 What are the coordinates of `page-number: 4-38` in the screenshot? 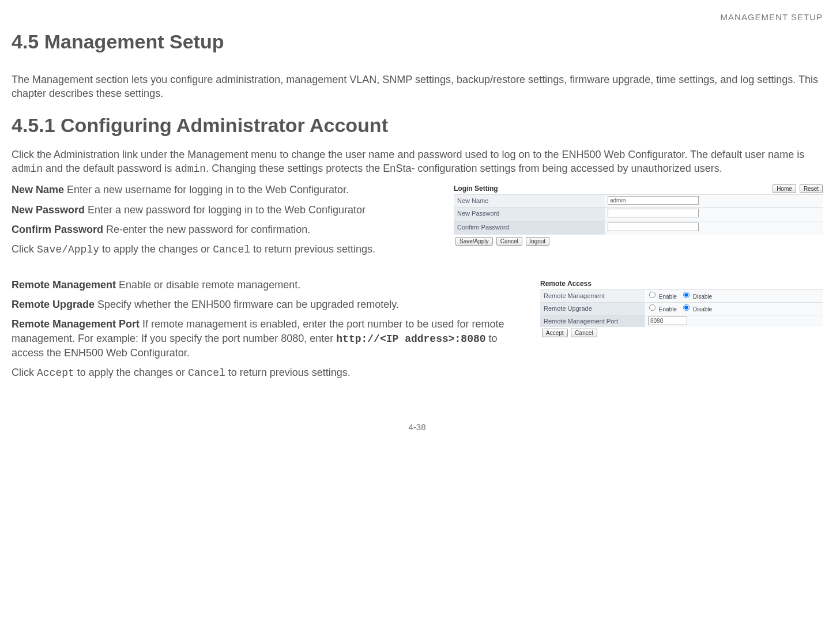 It's located at (417, 427).